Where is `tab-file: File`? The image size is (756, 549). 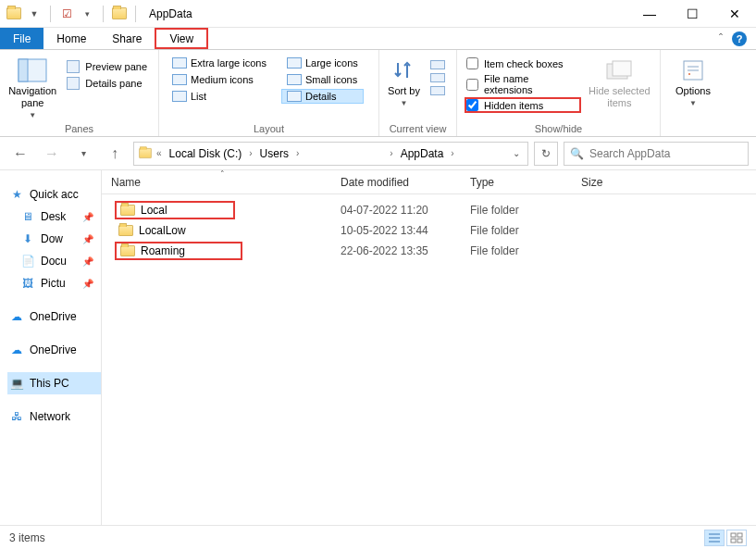
tab-file: File is located at coordinates (22, 39).